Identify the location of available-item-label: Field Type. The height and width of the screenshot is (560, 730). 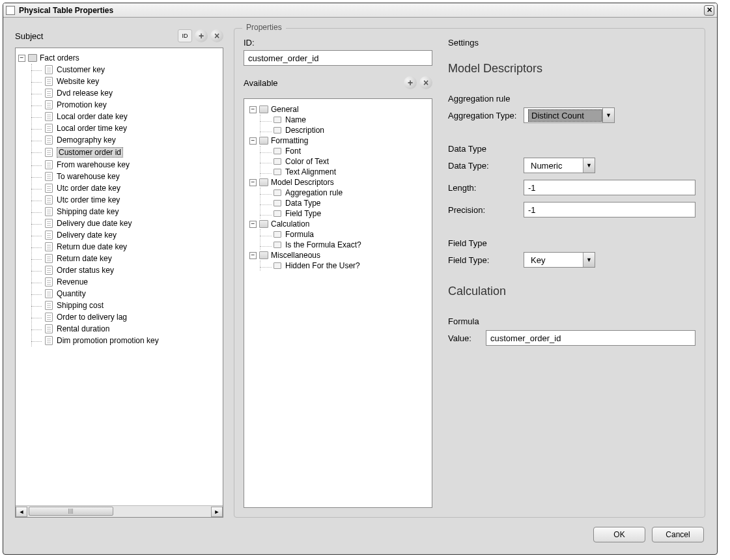
(303, 214).